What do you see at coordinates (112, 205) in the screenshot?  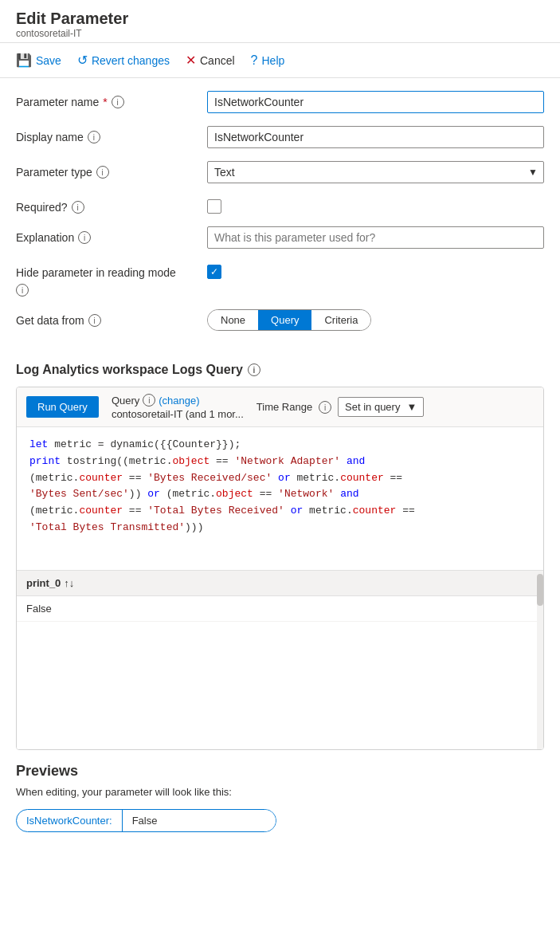 I see `required-label: Required? i` at bounding box center [112, 205].